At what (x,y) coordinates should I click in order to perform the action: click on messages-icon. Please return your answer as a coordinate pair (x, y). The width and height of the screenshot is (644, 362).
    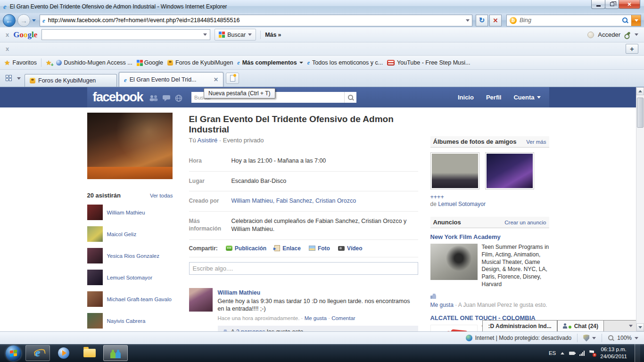
    Looking at the image, I should click on (167, 98).